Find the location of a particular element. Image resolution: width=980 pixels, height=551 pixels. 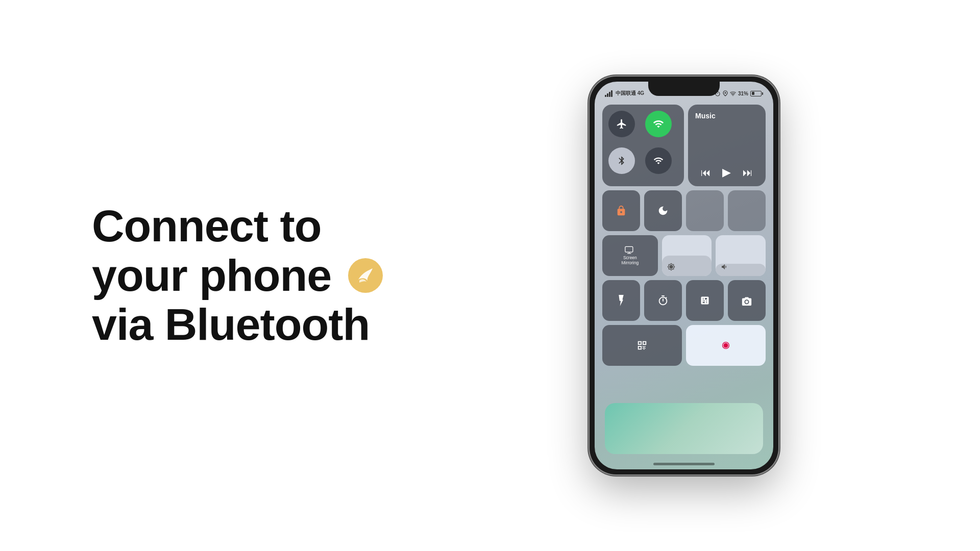

cc-connectivity-panel is located at coordinates (643, 145).